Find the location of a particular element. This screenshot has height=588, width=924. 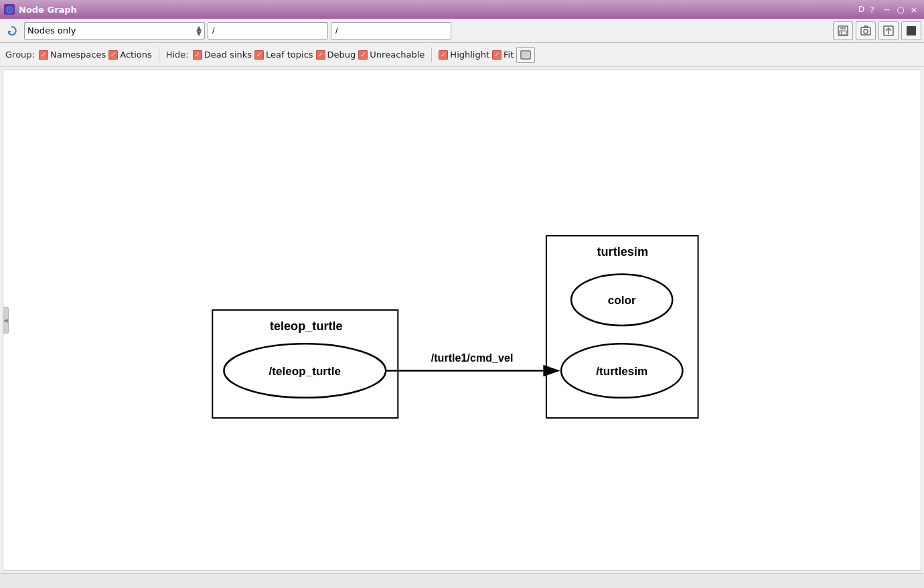

hide-label: Hide: is located at coordinates (177, 55).